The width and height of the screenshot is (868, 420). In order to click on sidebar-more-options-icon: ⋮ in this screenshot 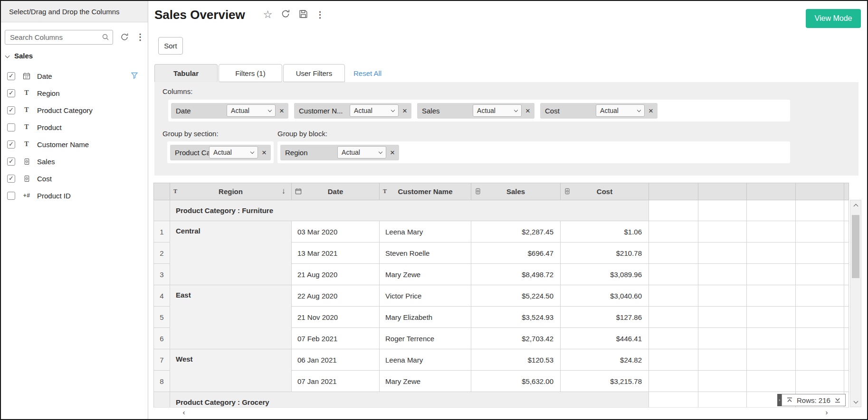, I will do `click(140, 37)`.